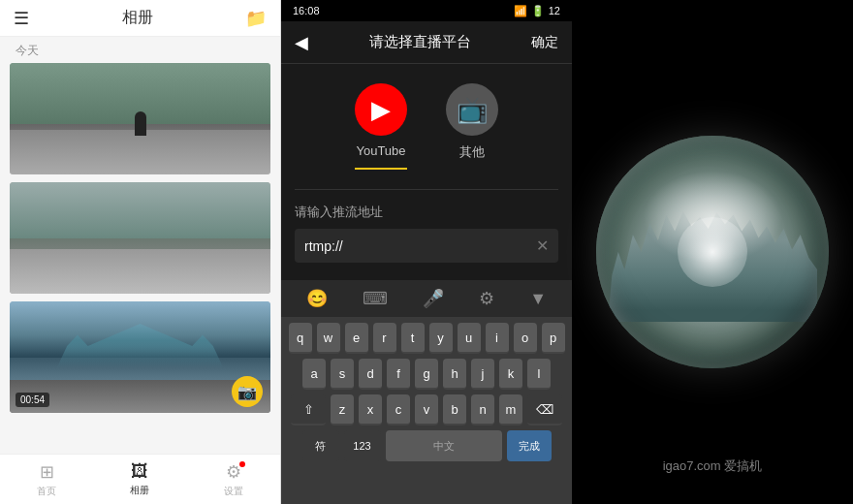  I want to click on key-s: s, so click(342, 374).